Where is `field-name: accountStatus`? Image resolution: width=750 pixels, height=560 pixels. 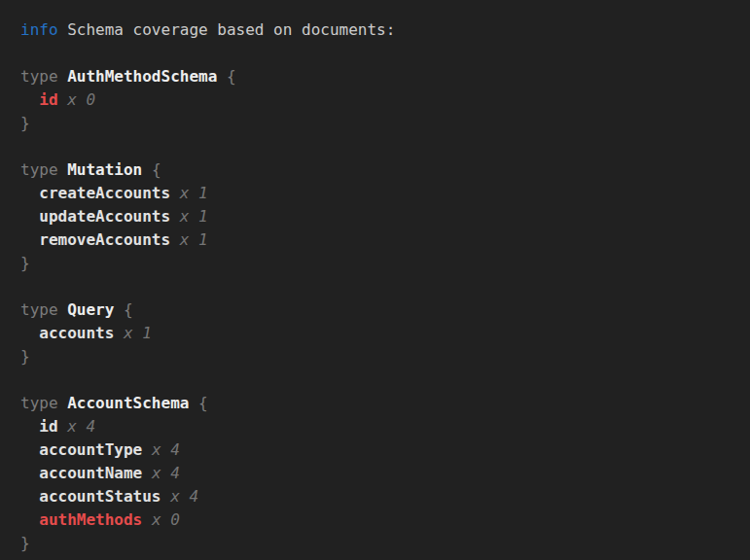 field-name: accountStatus is located at coordinates (99, 496).